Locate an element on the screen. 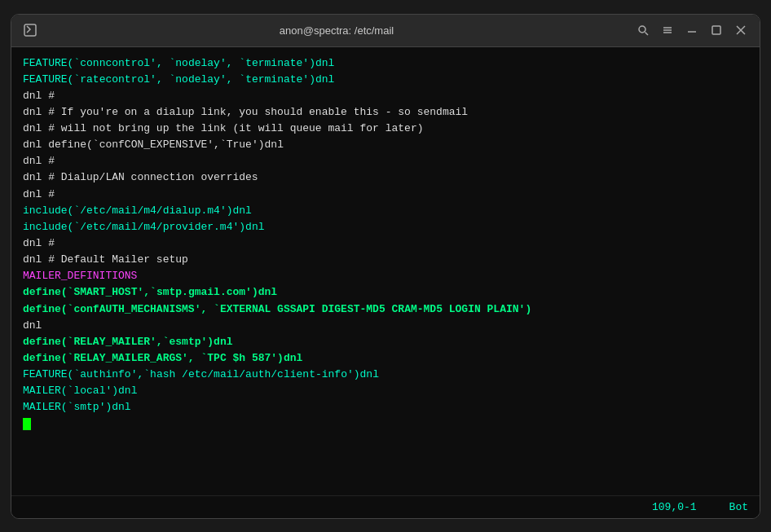  code-line: dnl # If you're on a dialup link, you sh… is located at coordinates (386, 112).